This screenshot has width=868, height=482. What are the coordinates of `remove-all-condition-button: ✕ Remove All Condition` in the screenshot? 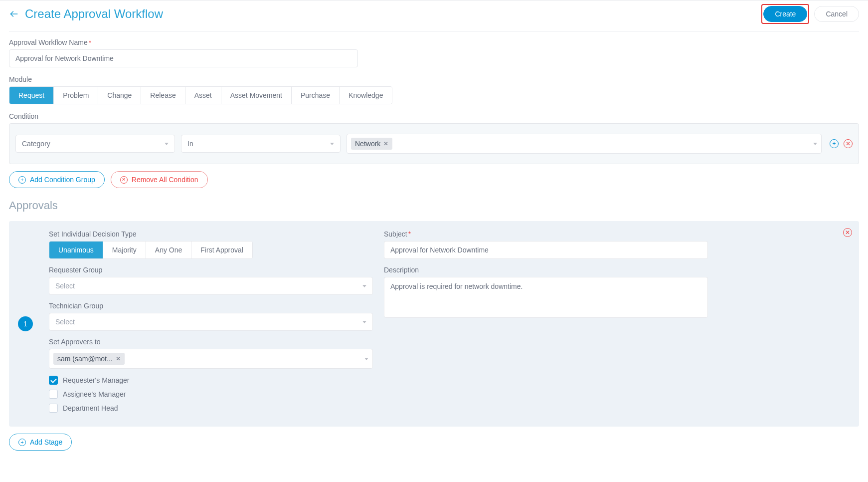 It's located at (160, 180).